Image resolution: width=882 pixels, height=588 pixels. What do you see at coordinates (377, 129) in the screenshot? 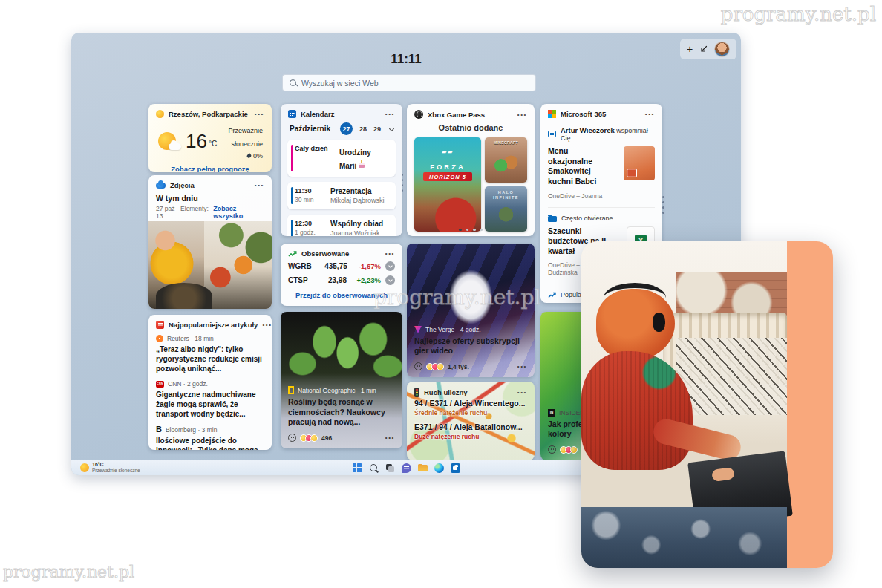
I see `calendar-day: 29` at bounding box center [377, 129].